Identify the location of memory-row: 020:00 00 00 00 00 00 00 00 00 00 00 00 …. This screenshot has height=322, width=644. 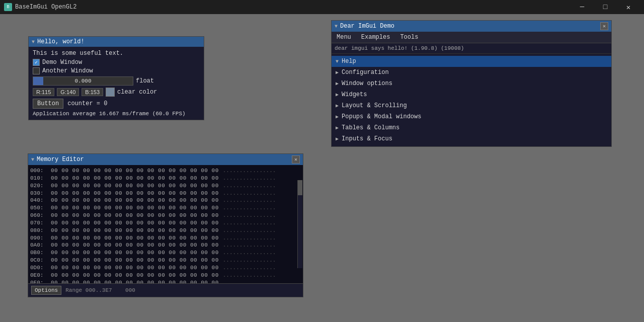
(166, 186).